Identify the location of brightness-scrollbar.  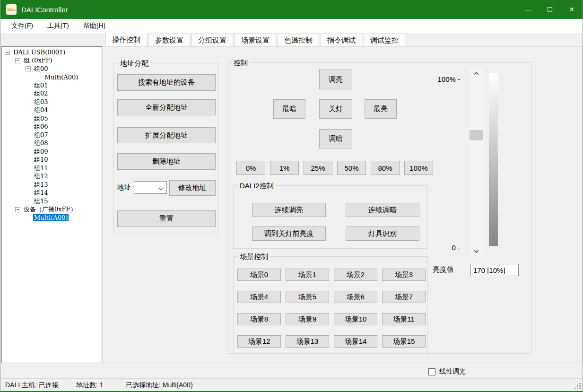
(476, 162).